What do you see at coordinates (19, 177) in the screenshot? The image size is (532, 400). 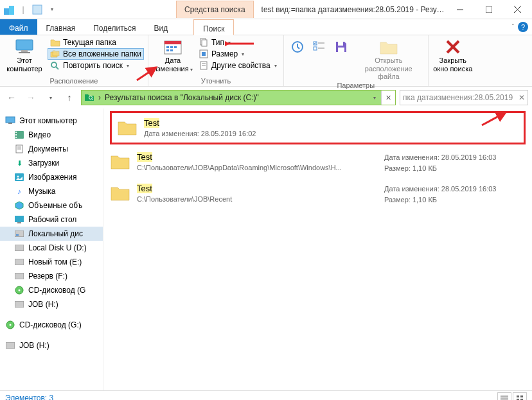 I see `picture-icon` at bounding box center [19, 177].